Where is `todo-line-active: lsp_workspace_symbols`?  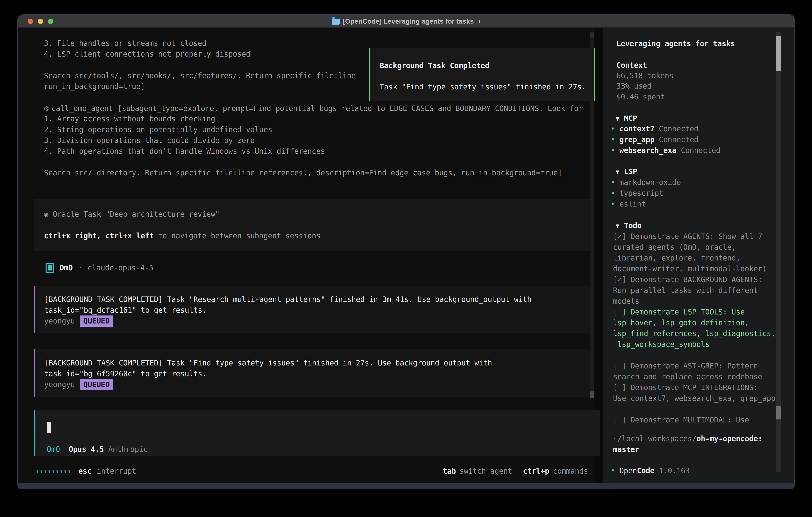 todo-line-active: lsp_workspace_symbols is located at coordinates (661, 345).